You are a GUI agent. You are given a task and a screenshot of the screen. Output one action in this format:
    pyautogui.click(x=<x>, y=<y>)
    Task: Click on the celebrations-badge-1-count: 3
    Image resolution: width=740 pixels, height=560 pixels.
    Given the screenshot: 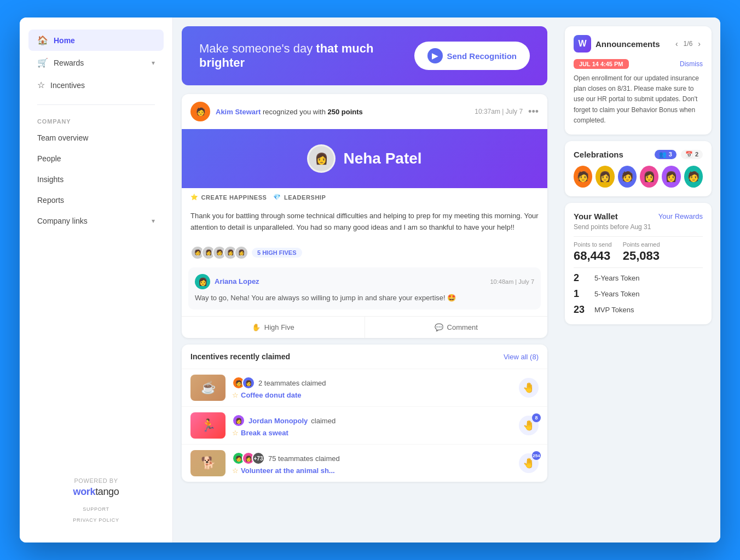 What is the action you would take?
    pyautogui.click(x=670, y=154)
    